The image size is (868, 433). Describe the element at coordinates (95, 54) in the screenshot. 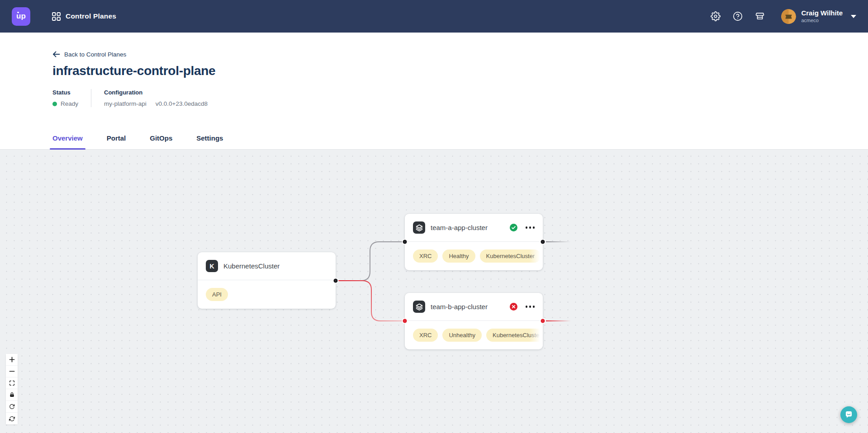

I see `back-link-label: Back to Control Planes` at that location.